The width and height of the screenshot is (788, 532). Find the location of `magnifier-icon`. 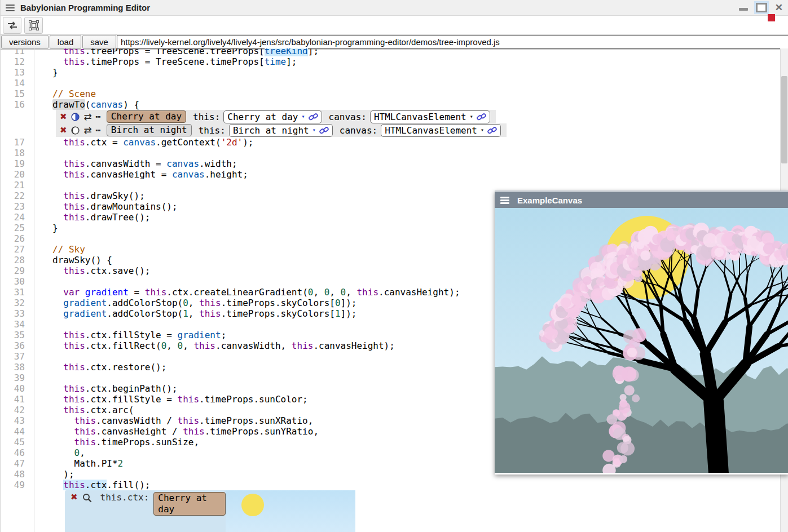

magnifier-icon is located at coordinates (87, 498).